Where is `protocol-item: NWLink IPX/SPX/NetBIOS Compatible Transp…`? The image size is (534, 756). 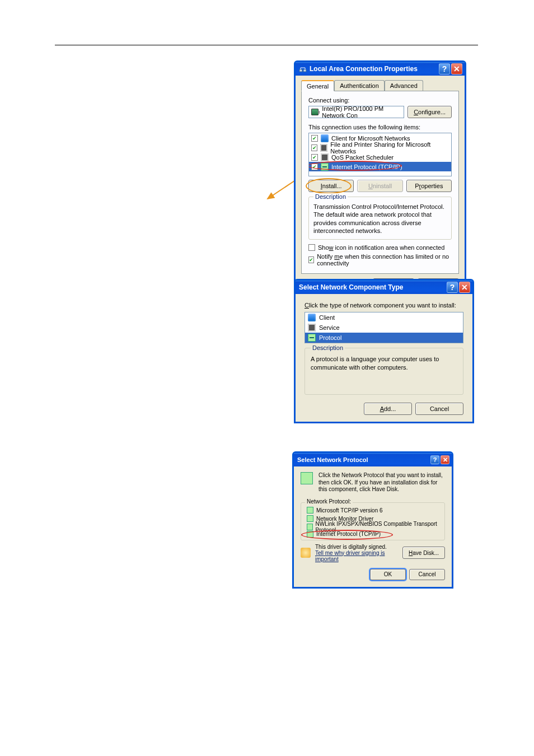
protocol-item: NWLink IPX/SPX/NetBIOS Compatible Transp… is located at coordinates (373, 528).